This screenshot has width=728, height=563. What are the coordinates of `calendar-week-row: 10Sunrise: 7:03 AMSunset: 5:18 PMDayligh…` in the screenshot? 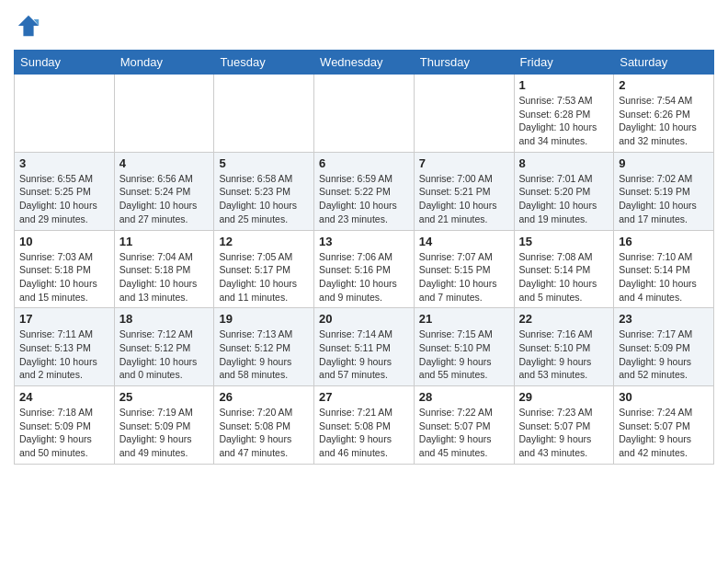 It's located at (364, 269).